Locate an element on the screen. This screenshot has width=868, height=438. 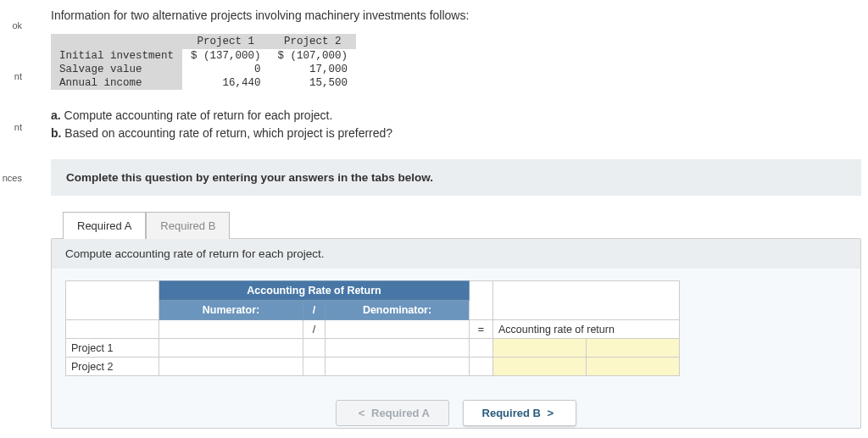
th-accounting-rate: Accounting Rate of Return is located at coordinates (314, 291).